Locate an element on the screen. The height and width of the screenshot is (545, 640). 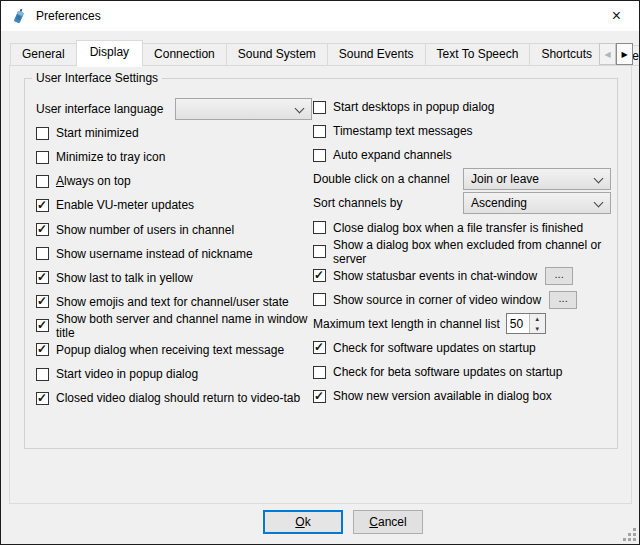
checkbox-close-dialog-file-transfer: ✓ is located at coordinates (320, 228).